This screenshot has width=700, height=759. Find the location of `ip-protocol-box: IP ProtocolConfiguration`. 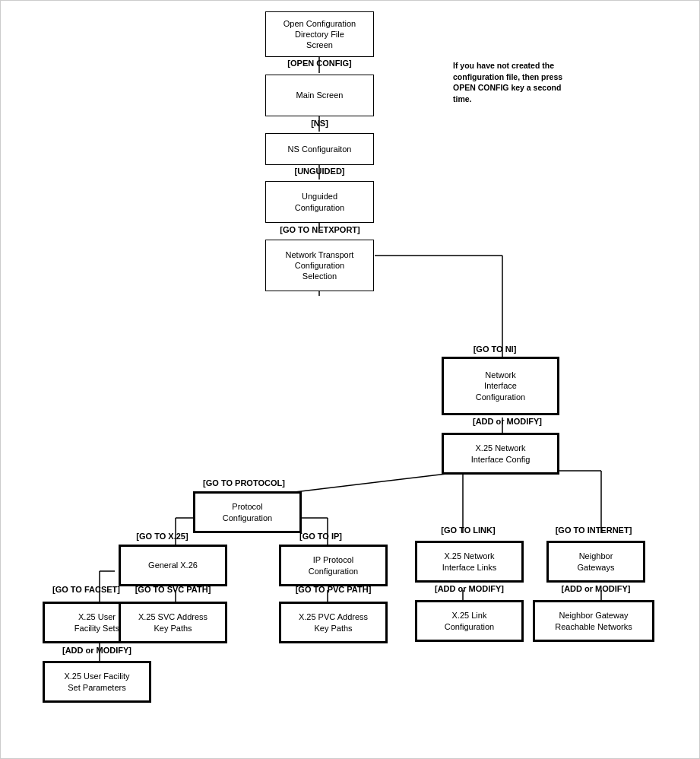

ip-protocol-box: IP ProtocolConfiguration is located at coordinates (333, 566).